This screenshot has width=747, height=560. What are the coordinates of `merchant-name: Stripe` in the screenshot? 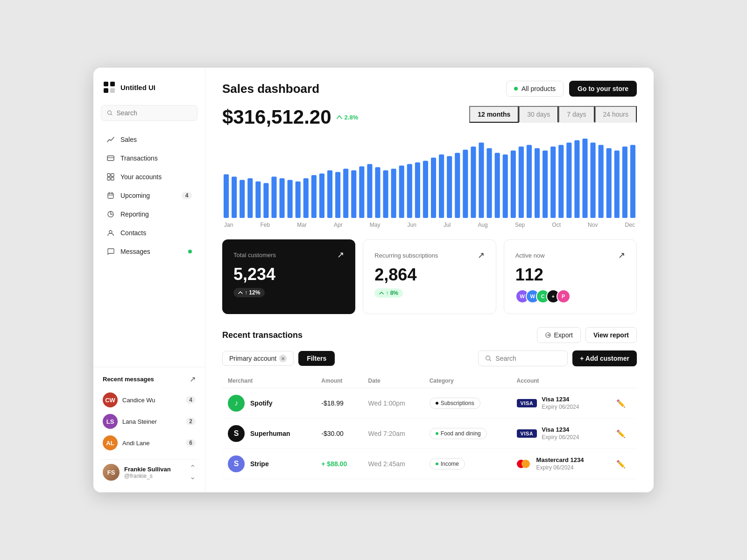 It's located at (260, 464).